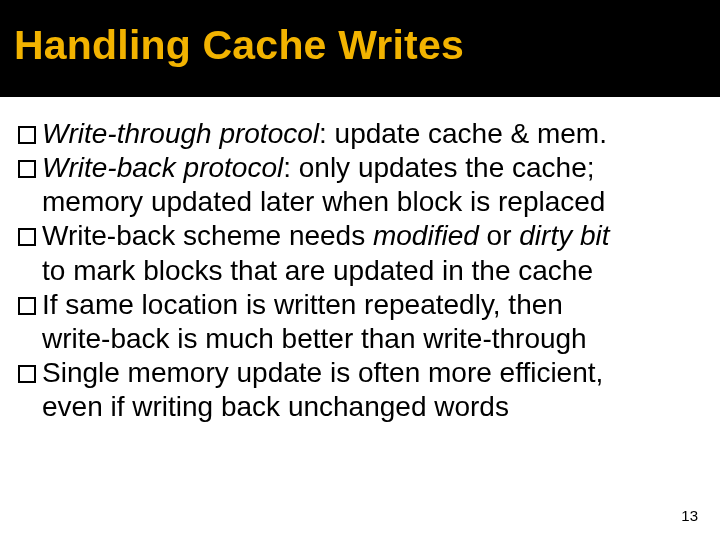 The image size is (720, 540). Describe the element at coordinates (180, 134) in the screenshot. I see `emphasis: Write-through protocol` at that location.